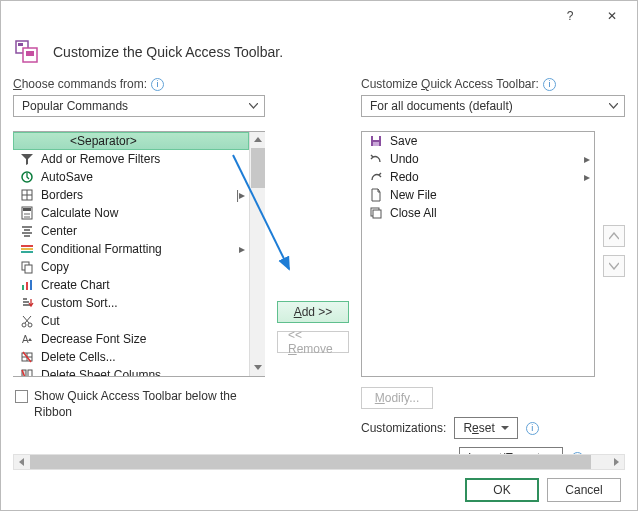 Image resolution: width=638 pixels, height=511 pixels. Describe the element at coordinates (319, 16) in the screenshot. I see `titlebar: ? ✕` at that location.